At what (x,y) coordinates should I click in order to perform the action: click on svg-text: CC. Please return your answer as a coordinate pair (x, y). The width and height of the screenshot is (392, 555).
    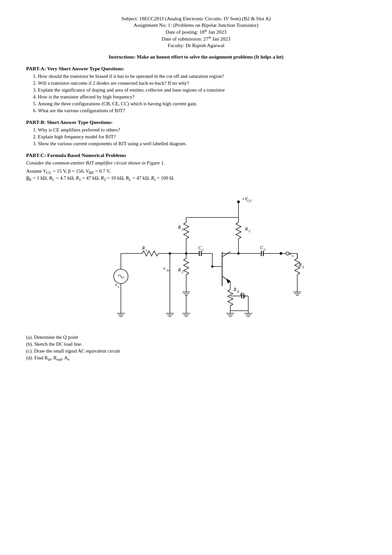
    Looking at the image, I should click on (250, 201).